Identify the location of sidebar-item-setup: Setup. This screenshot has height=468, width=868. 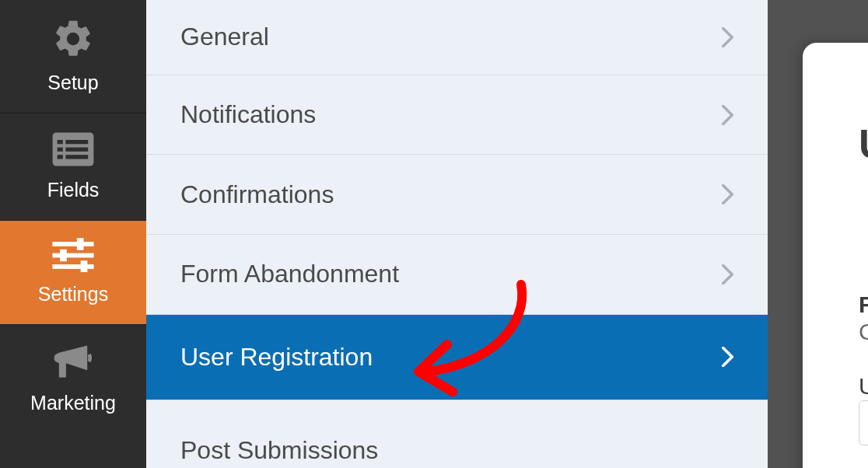
(73, 57).